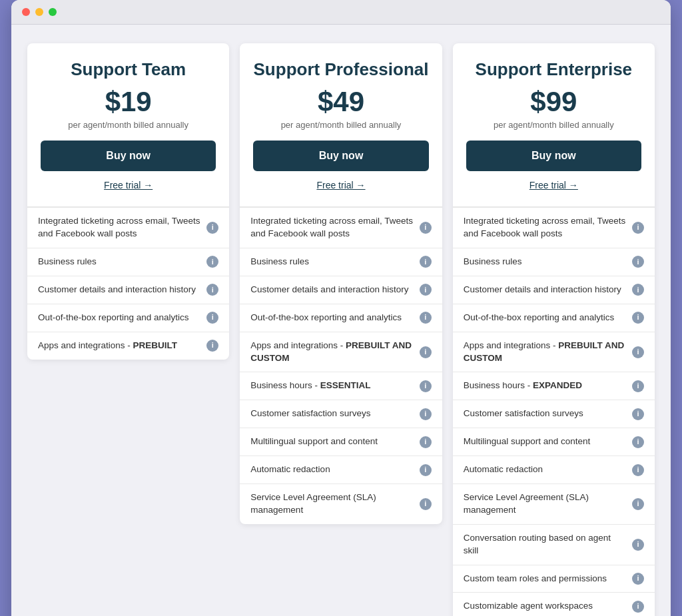 This screenshot has width=682, height=616. Describe the element at coordinates (547, 579) in the screenshot. I see `feature-text: Custom team roles and permissions` at that location.